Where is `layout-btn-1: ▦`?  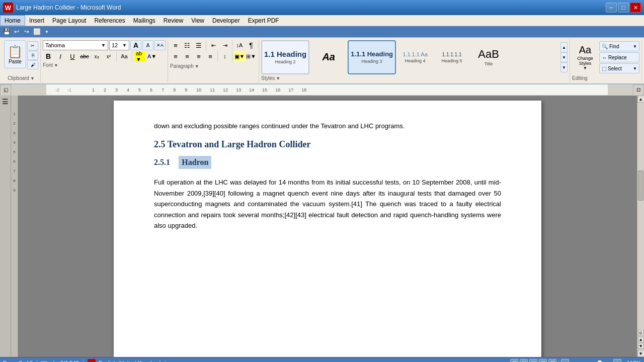 layout-btn-1: ▦ is located at coordinates (514, 361).